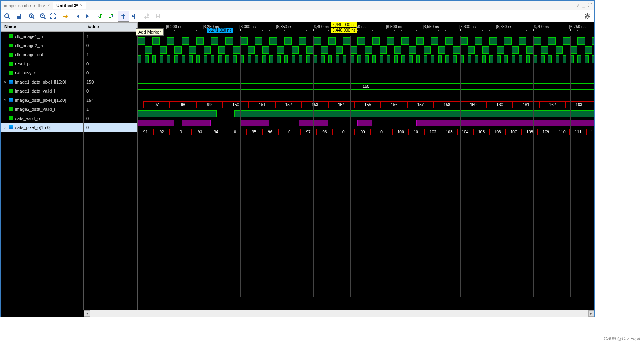  Describe the element at coordinates (135, 16) in the screenshot. I see `prev-marker-icon` at that location.